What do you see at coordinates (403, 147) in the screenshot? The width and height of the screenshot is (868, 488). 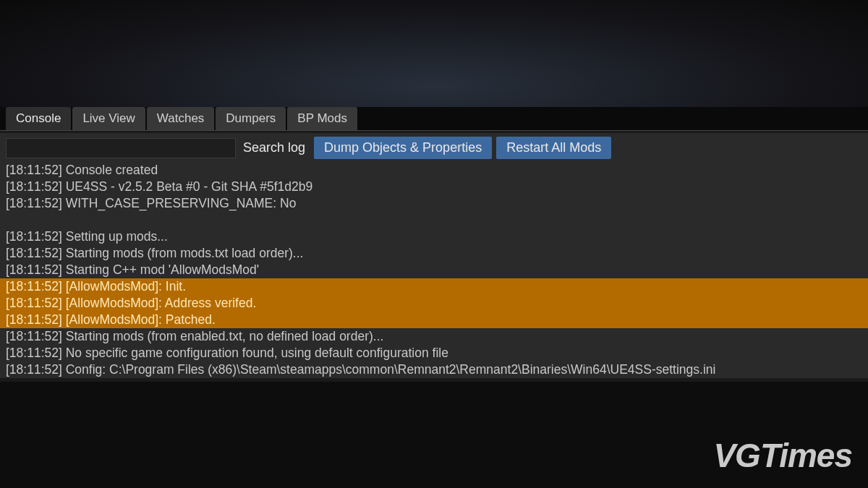 I see `dump-objects-button: Dump Objects & Properties` at bounding box center [403, 147].